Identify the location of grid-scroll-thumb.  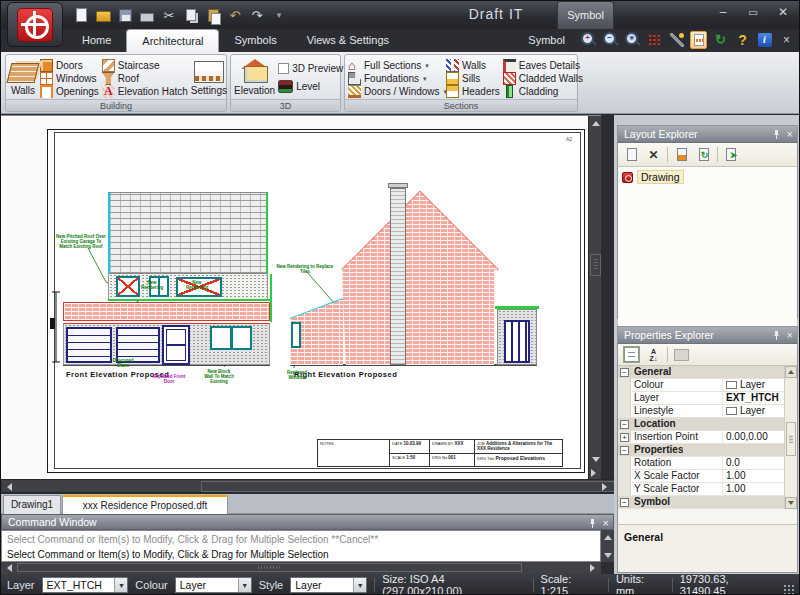
(791, 439).